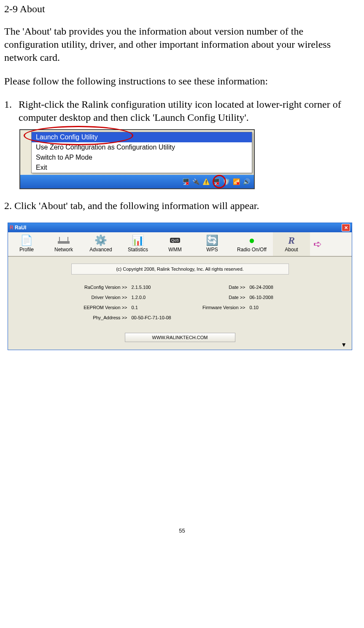 This screenshot has height=628, width=364. I want to click on qos-icon: QoS, so click(175, 240).